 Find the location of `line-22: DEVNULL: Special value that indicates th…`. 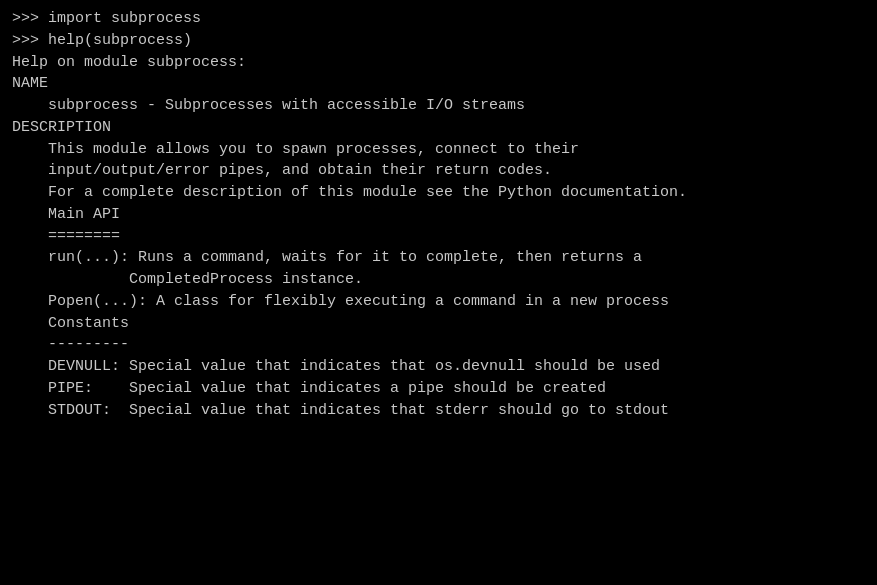

line-22: DEVNULL: Special value that indicates th… is located at coordinates (438, 367).